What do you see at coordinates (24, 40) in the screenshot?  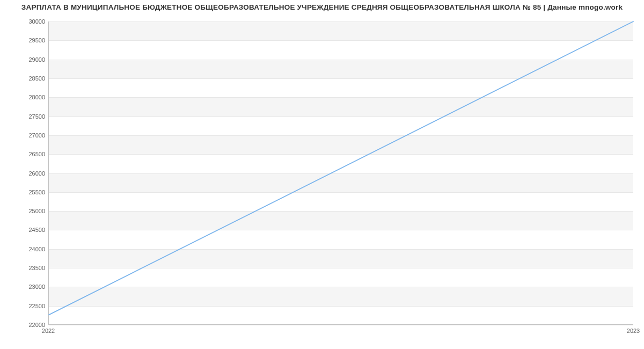 I see `y-tick-label: 29500` at bounding box center [24, 40].